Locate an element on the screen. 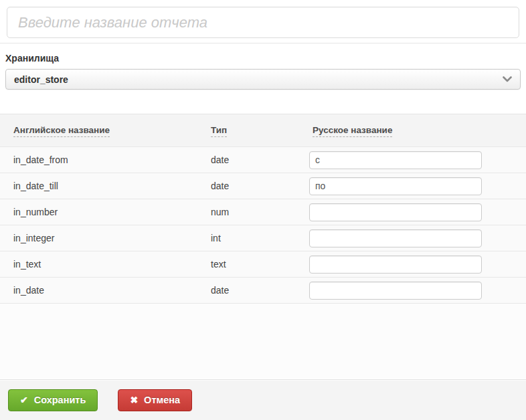  table-row: in_text text is located at coordinates (263, 265).